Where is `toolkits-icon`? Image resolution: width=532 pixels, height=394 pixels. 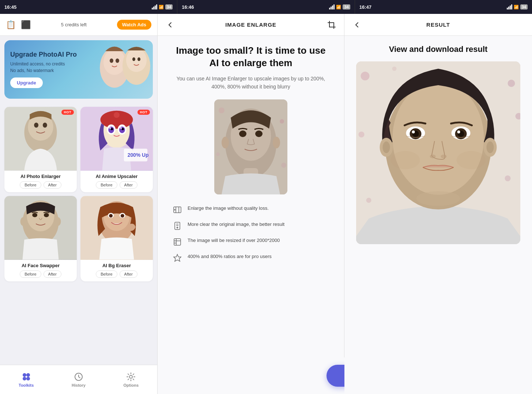
toolkits-icon is located at coordinates (26, 377).